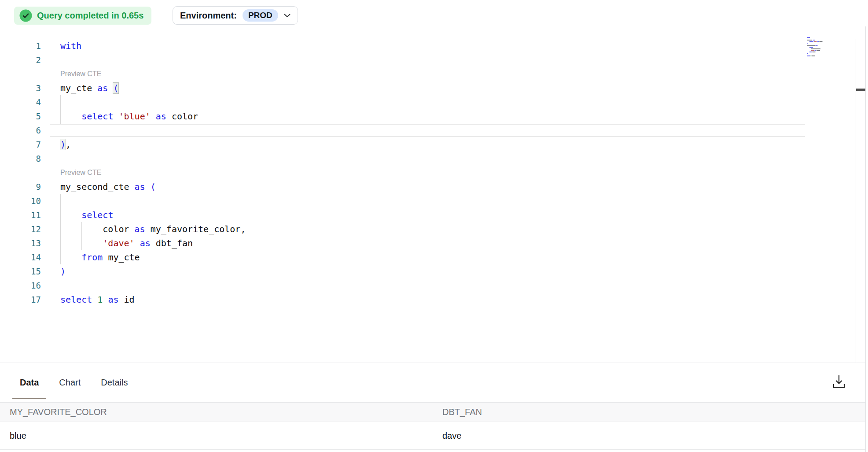 The height and width of the screenshot is (452, 868). I want to click on code-line: 8, so click(428, 159).